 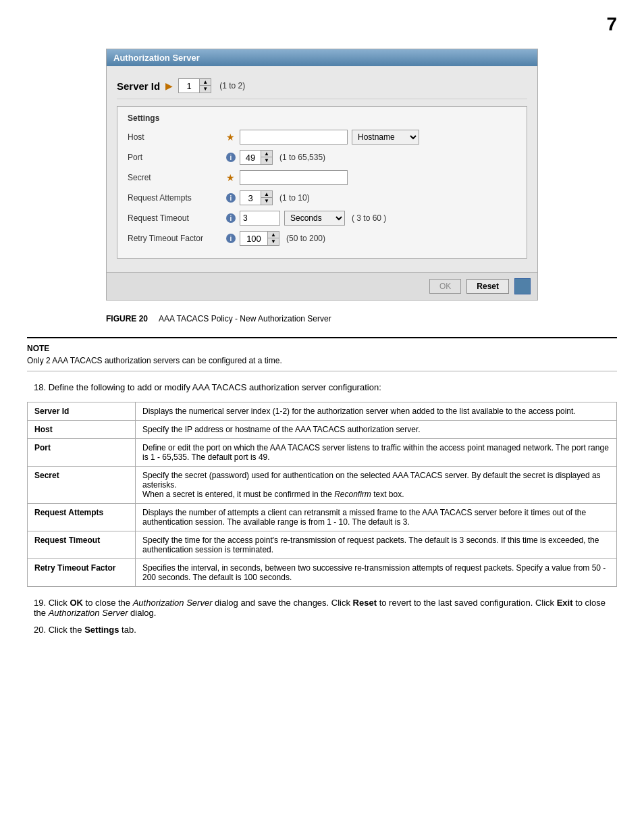 What do you see at coordinates (138, 86) in the screenshot?
I see `server-id-label: Server Id` at bounding box center [138, 86].